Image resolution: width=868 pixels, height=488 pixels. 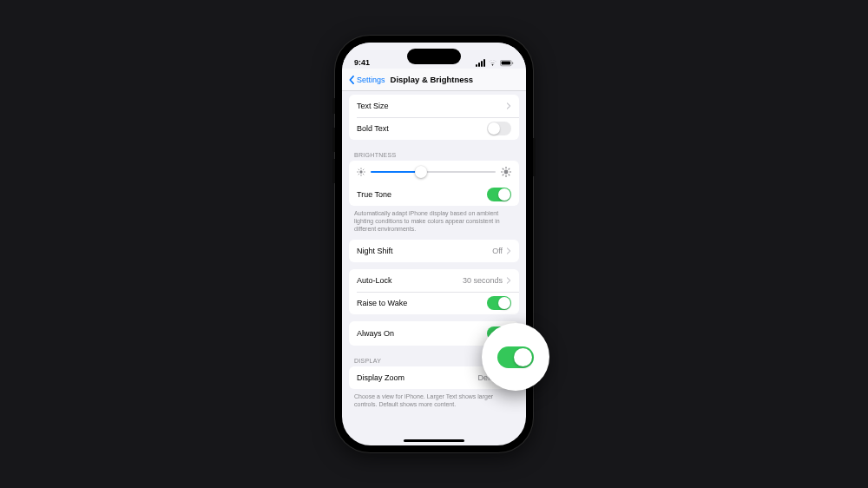 I want to click on row-bold-text: Bold Text, so click(x=434, y=129).